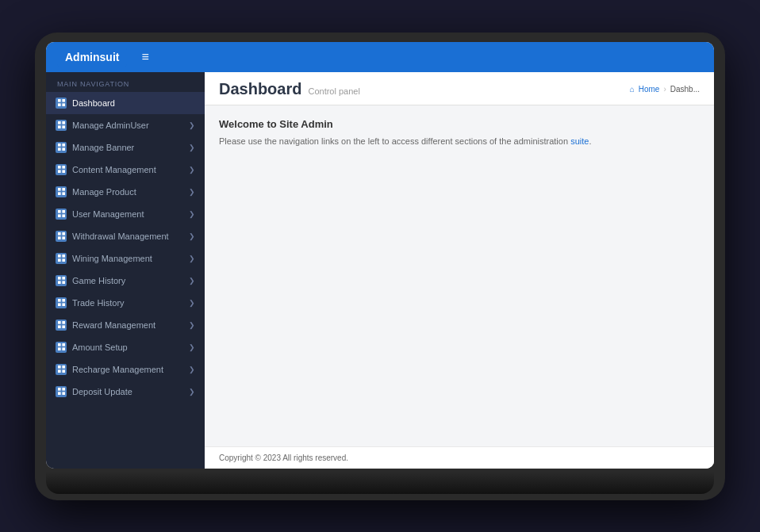  Describe the element at coordinates (86, 103) in the screenshot. I see `sidebar-item-left: Dashboard` at that location.